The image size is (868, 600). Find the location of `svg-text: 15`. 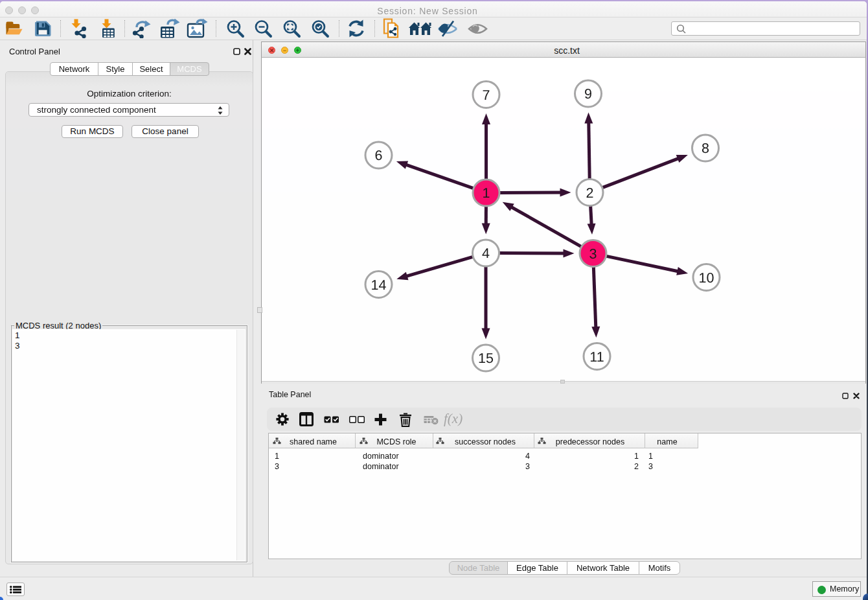

svg-text: 15 is located at coordinates (486, 358).